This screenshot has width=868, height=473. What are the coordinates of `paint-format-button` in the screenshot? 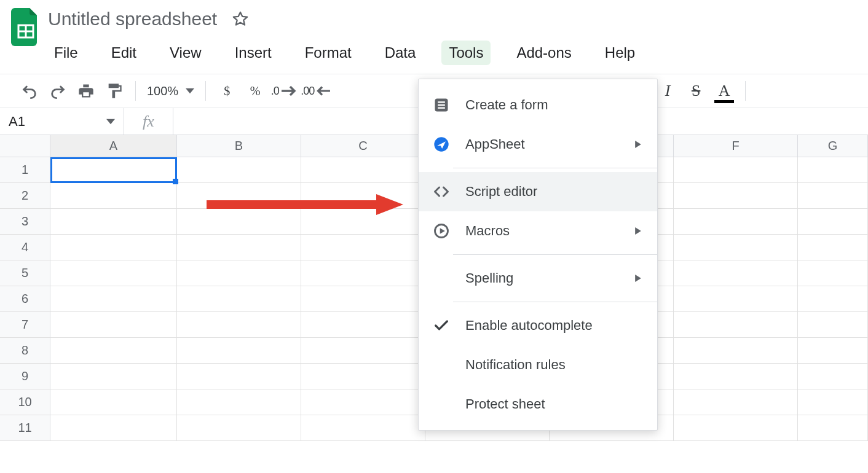 It's located at (114, 91).